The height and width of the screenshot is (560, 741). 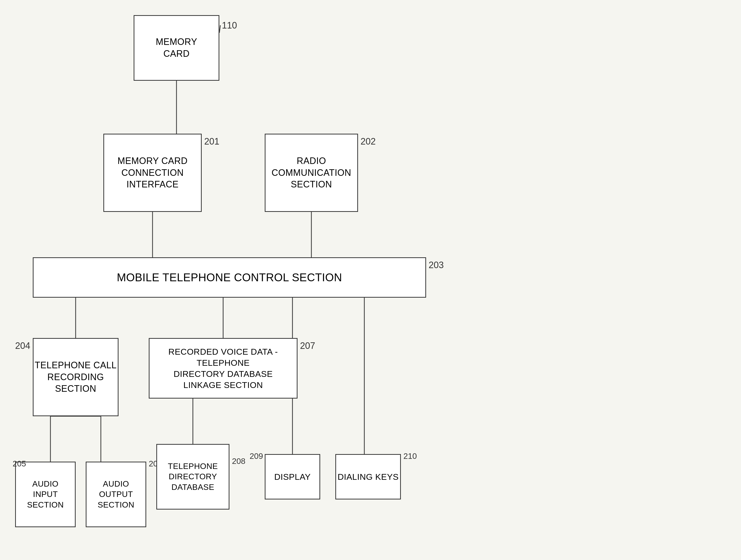 What do you see at coordinates (46, 495) in the screenshot?
I see `audio-input-label: AUDIOINPUTSECTION` at bounding box center [46, 495].